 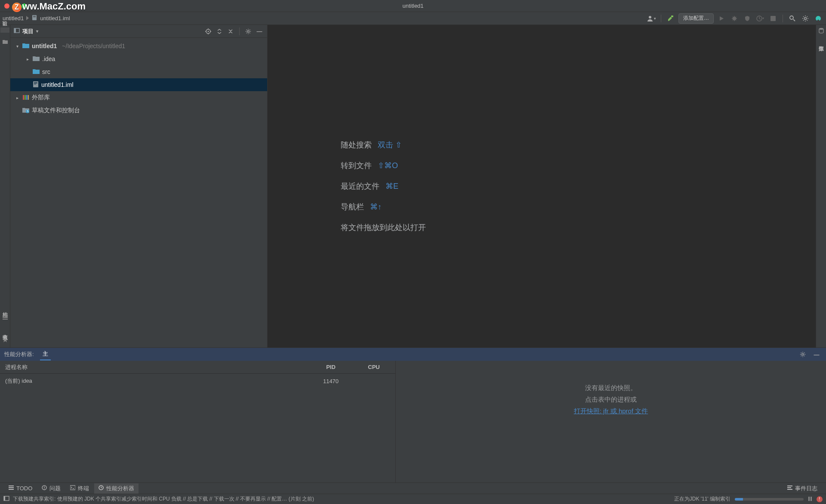 I want to click on tool-tab-favorites: 收藏夹, so click(x=5, y=331).